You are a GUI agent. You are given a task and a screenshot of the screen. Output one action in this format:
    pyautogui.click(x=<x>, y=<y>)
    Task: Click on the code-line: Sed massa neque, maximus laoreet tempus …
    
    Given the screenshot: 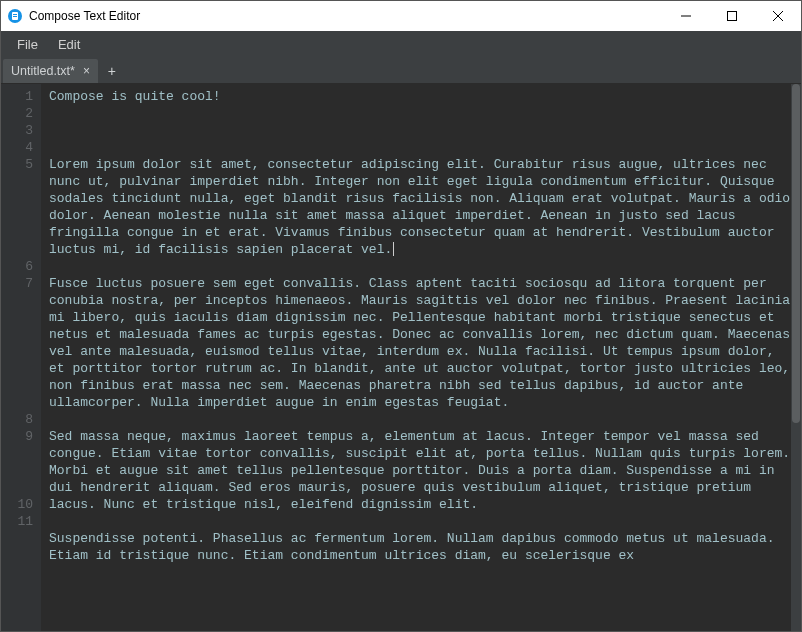 What is the action you would take?
    pyautogui.click(x=422, y=470)
    